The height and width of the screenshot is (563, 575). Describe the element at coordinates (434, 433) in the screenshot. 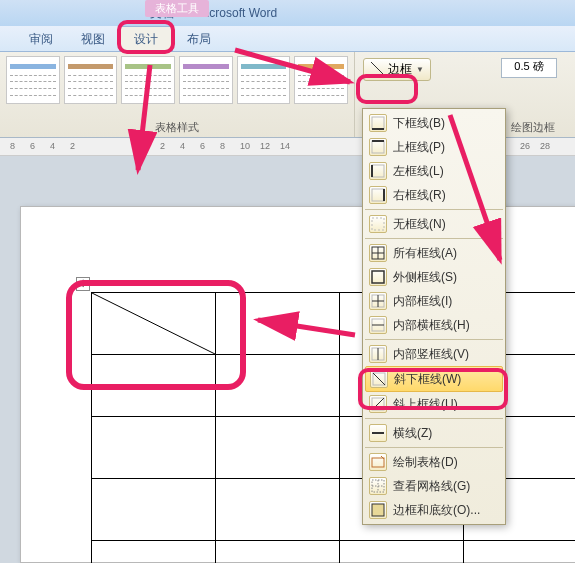

I see `border-menu-item-hline: 横线(Z)` at that location.